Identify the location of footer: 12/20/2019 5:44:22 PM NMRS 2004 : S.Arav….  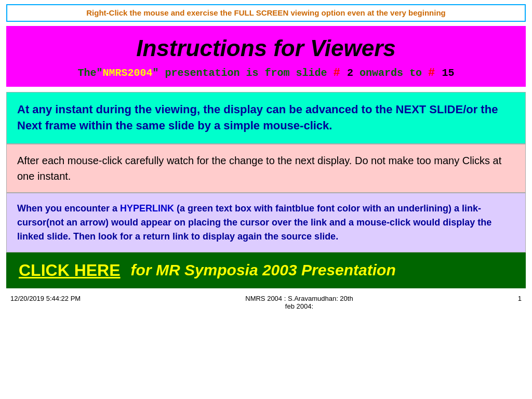
(266, 302).